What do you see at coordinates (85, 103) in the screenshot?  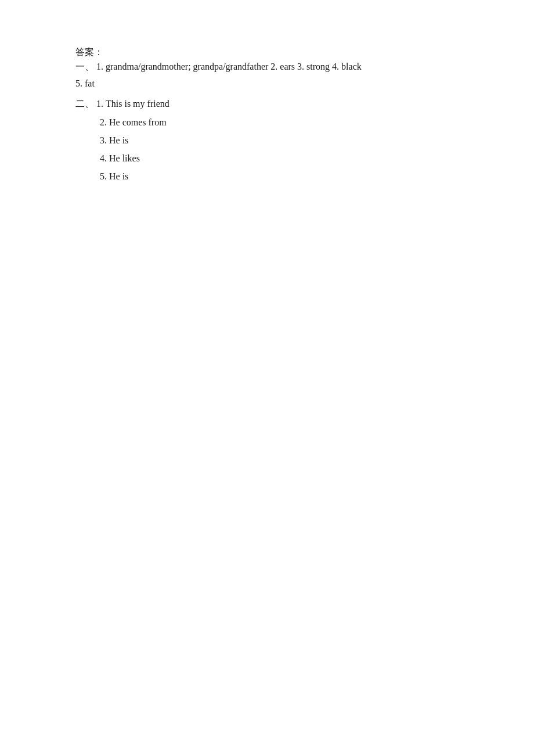 I see `section-two-label: 二、` at bounding box center [85, 103].